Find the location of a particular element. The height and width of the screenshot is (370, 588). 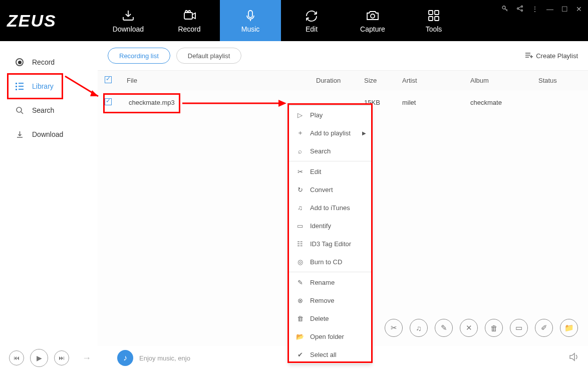

shuffle-icon: → is located at coordinates (87, 358).